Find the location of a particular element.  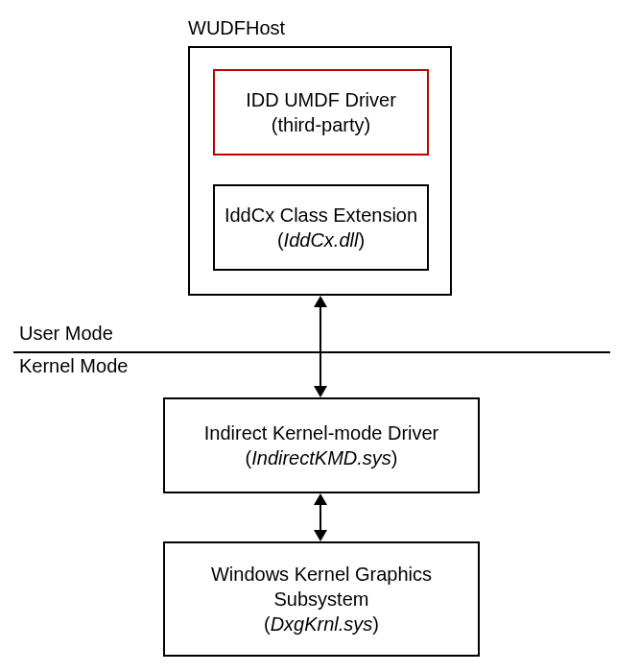

kernel-mode-label: Kernel Mode is located at coordinates (73, 367).